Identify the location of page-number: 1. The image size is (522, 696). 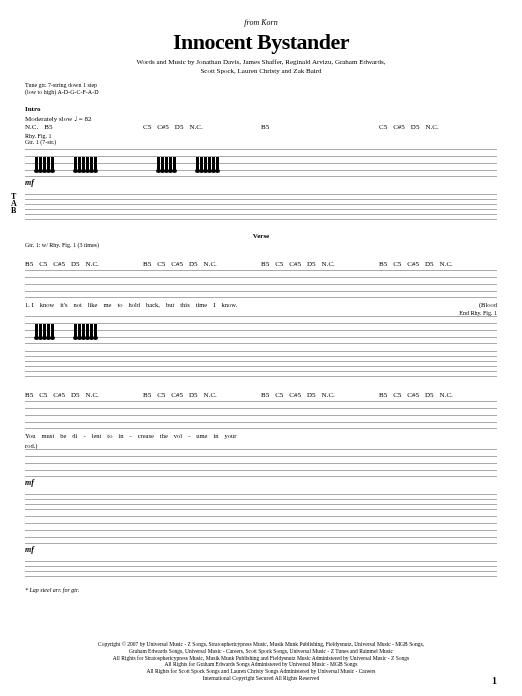
(494, 680).